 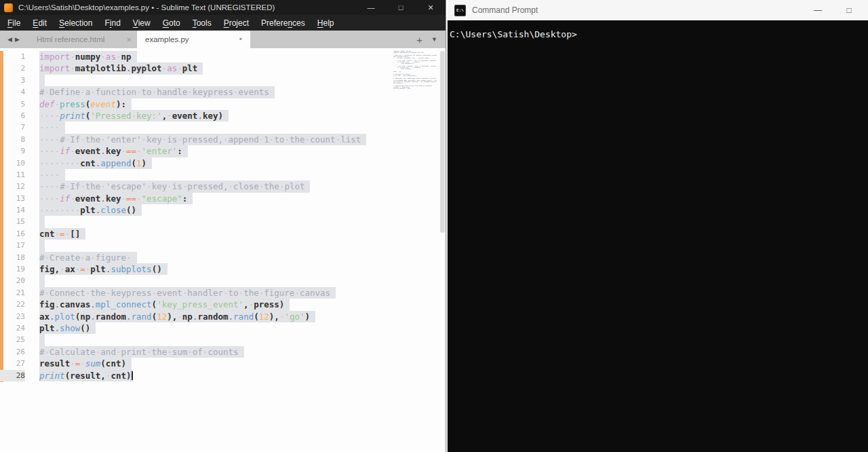 I want to click on selection-highlight: print(result,·cnt), so click(x=86, y=376).